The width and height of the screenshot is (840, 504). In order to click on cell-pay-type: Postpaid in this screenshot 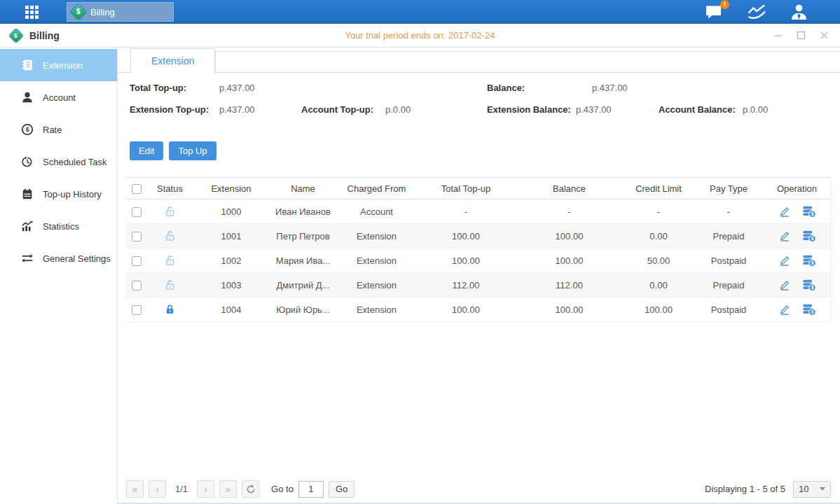, I will do `click(729, 260)`.